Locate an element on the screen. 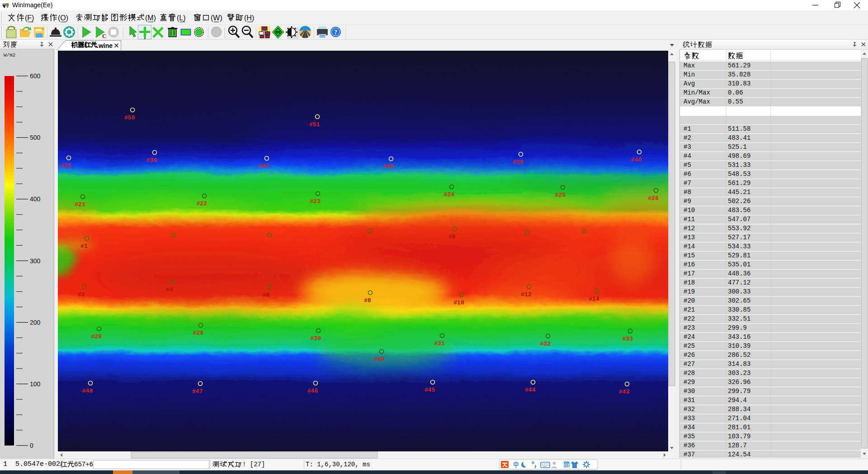 The width and height of the screenshot is (868, 474). svg-text: #12 is located at coordinates (526, 295).